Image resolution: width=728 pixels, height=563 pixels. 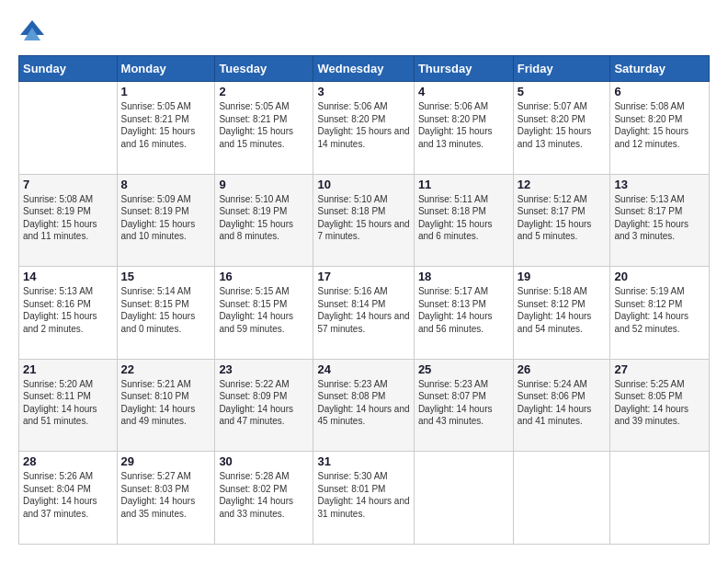 What do you see at coordinates (166, 218) in the screenshot?
I see `day-info: Sunrise: 5:09 AMSunset: 8:19 PMDaylight:…` at bounding box center [166, 218].